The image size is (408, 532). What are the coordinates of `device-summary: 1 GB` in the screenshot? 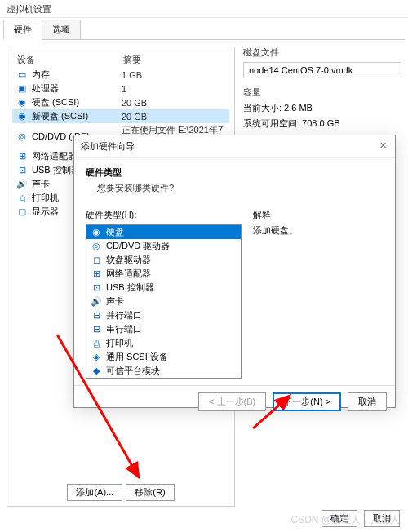 It's located at (174, 75).